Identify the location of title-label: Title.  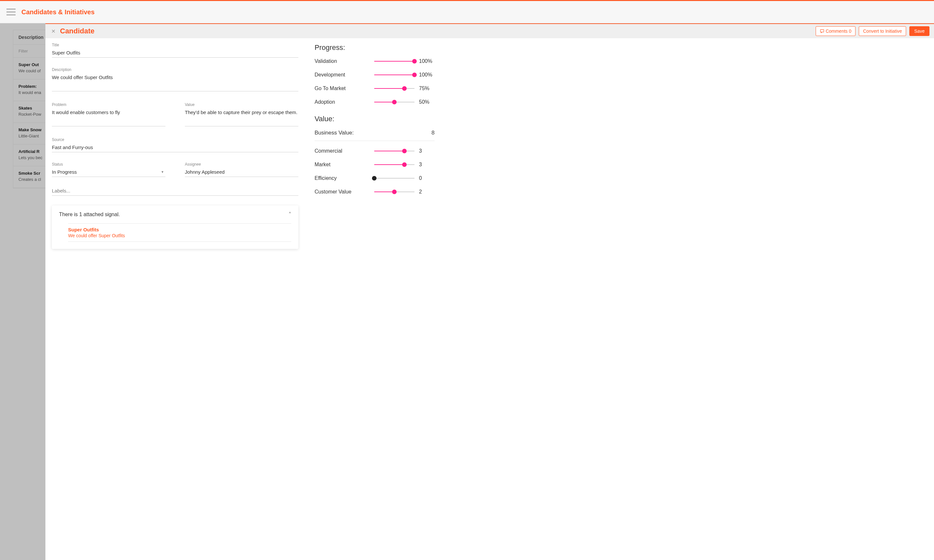
(175, 45).